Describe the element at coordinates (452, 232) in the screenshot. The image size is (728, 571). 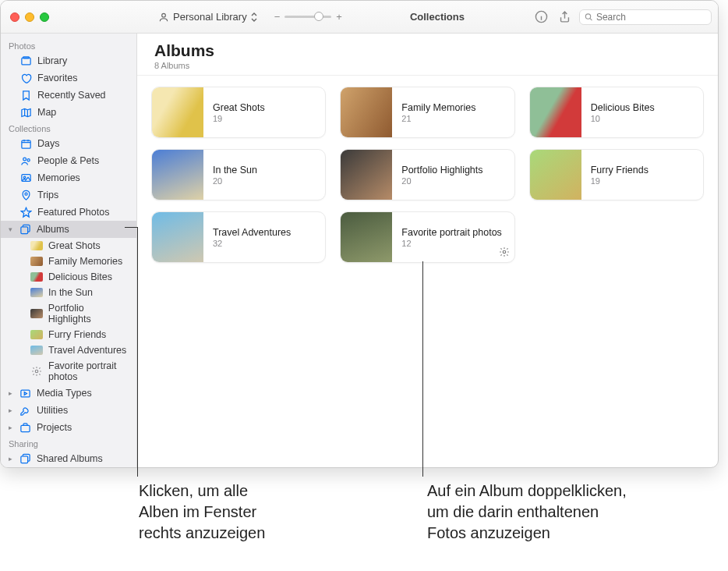
I see `album-name: Favorite portrait photos` at that location.